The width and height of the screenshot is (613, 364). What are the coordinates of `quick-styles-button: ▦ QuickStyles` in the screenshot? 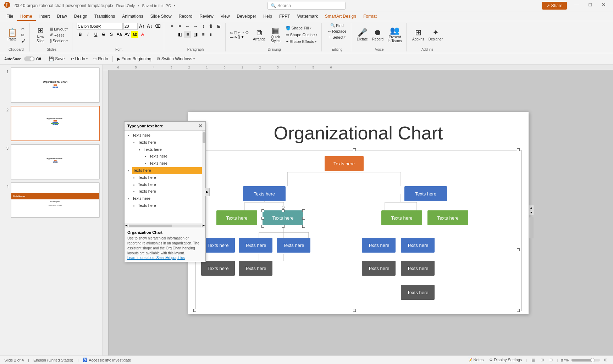 It's located at (276, 35).